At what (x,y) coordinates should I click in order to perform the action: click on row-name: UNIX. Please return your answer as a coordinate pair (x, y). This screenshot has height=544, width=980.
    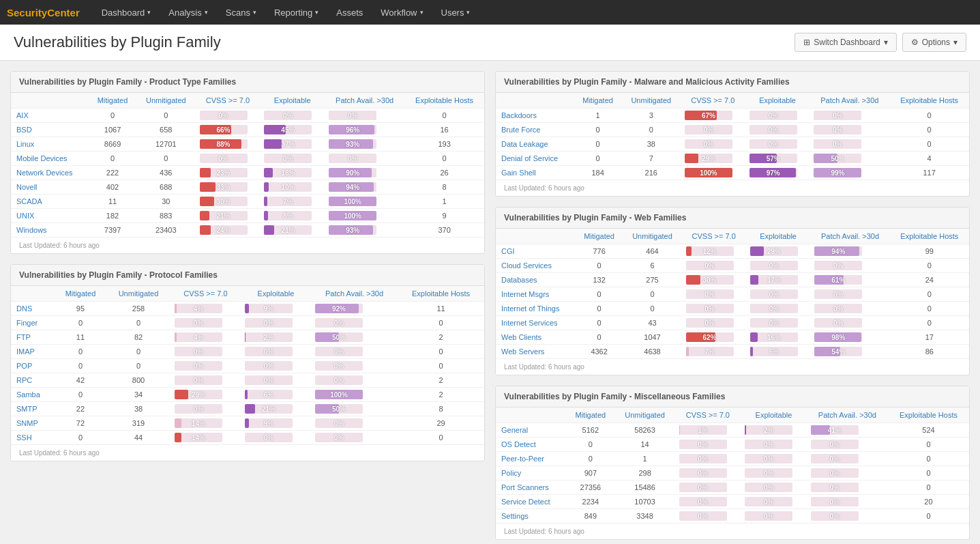
    Looking at the image, I should click on (50, 216).